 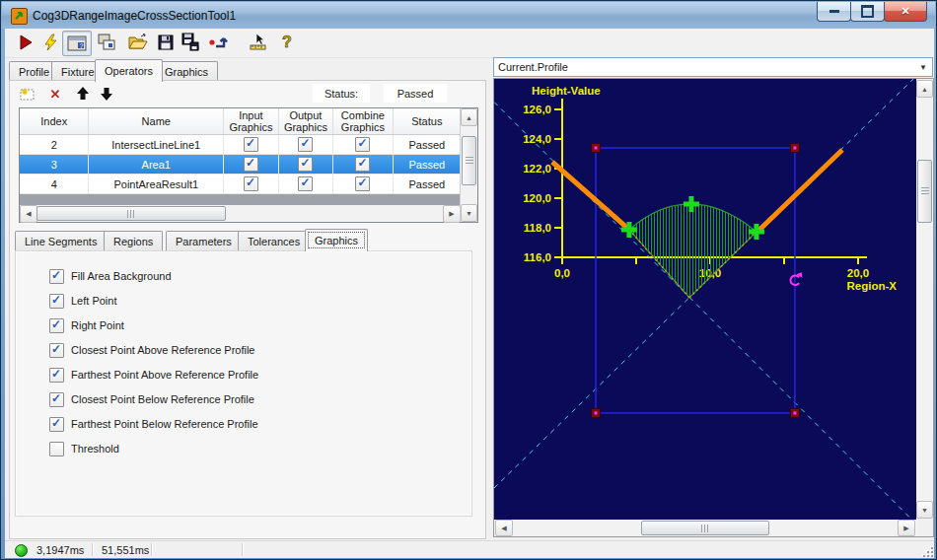 I want to click on option-label: Fill Area Background, so click(x=121, y=276).